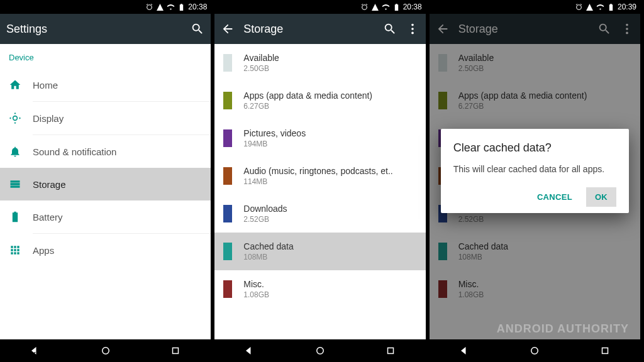 Image resolution: width=644 pixels, height=362 pixels. I want to click on android-authority-watermark: ANDROID AUTHORITY, so click(563, 329).